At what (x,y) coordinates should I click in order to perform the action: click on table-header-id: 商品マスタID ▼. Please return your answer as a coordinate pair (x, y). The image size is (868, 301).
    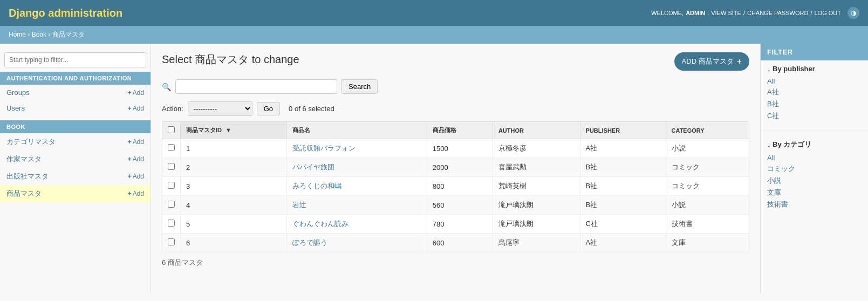
    Looking at the image, I should click on (234, 131).